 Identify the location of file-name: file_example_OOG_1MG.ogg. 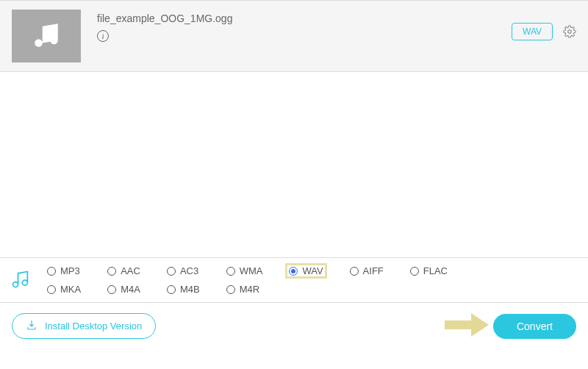
(296, 18).